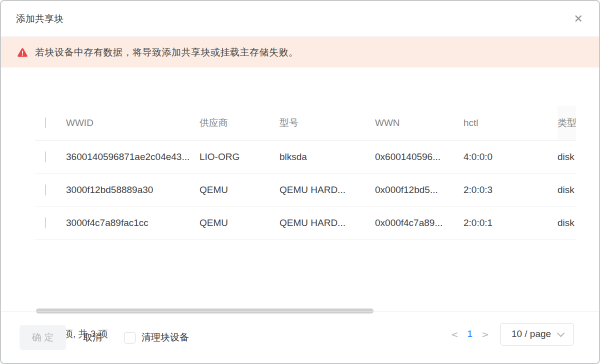 This screenshot has width=600, height=364. What do you see at coordinates (40, 19) in the screenshot?
I see `dialog-title: 添加共享块` at bounding box center [40, 19].